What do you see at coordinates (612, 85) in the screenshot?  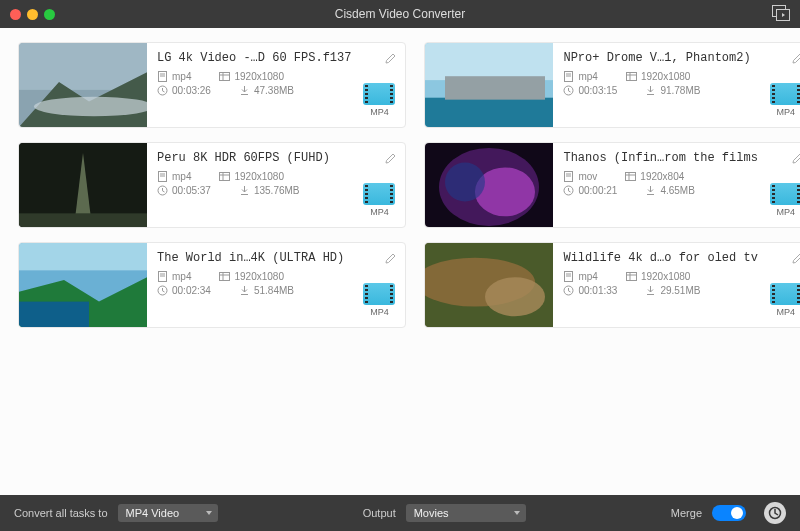 I see `video-card: NPro+ Drome V…1, Phantom2) mp4 1920x1080…` at bounding box center [612, 85].